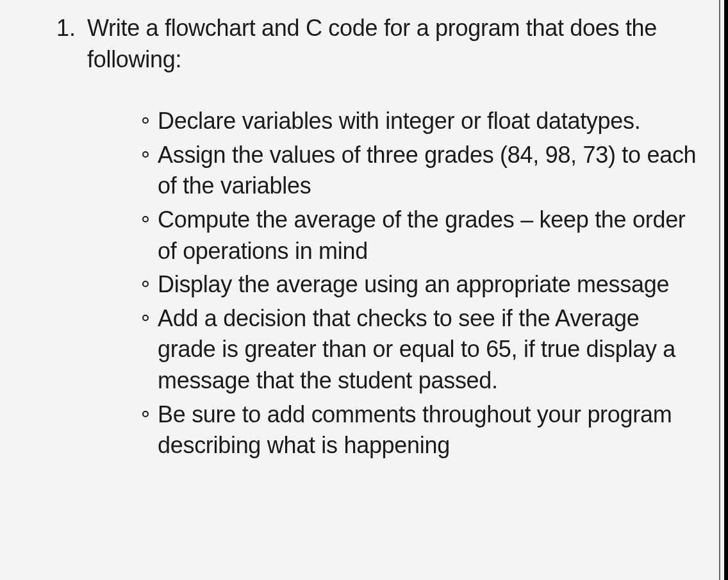 The width and height of the screenshot is (728, 580). I want to click on ordered-list-item: 1. Write a flowchart and C code for a pr…, so click(364, 44).